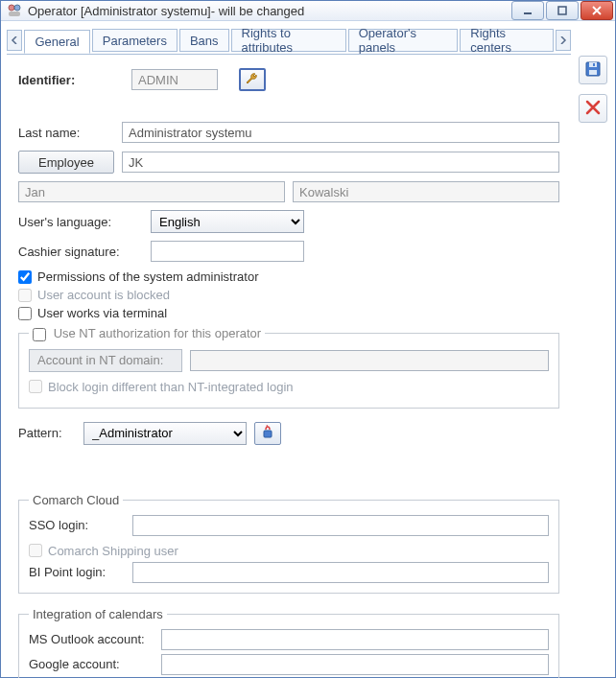 Image resolution: width=616 pixels, height=678 pixels. I want to click on nt-fieldset: Use NT authorization for this operator A…, so click(289, 367).